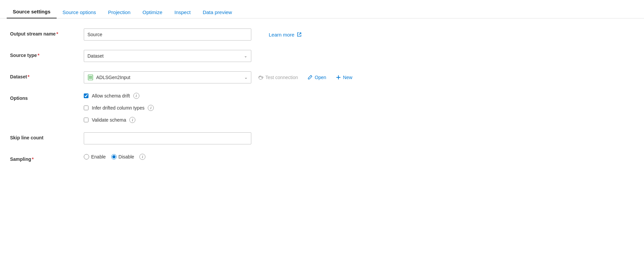 The width and height of the screenshot is (644, 263). I want to click on options-column: Allow schema drift i Infer drifted colum…, so click(119, 108).